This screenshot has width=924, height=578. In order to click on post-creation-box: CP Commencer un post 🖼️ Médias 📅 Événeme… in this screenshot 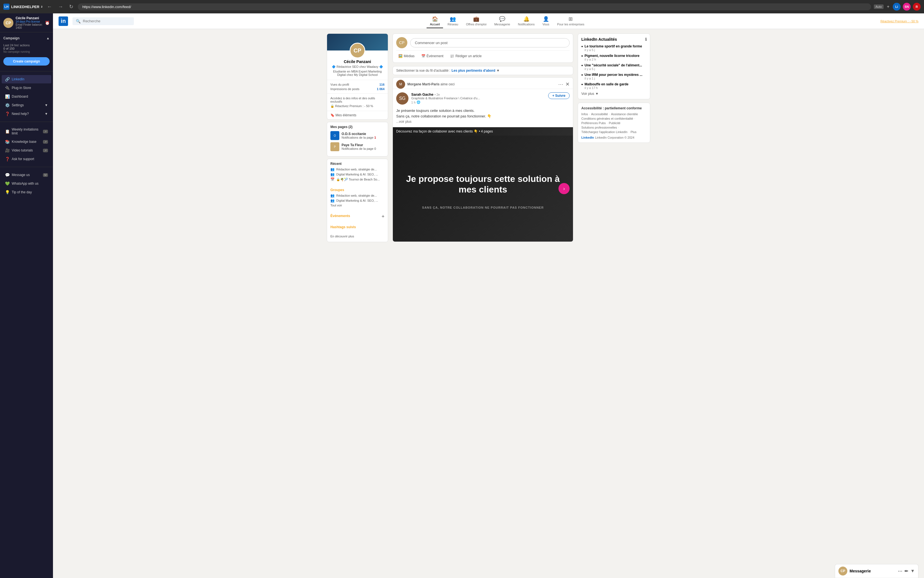, I will do `click(483, 48)`.